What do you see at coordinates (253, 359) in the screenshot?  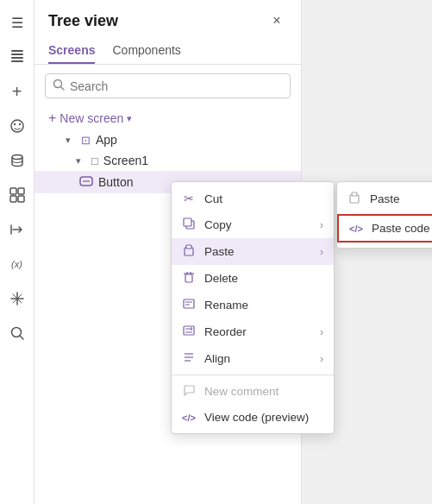 I see `menu-item-align: Align ›` at bounding box center [253, 359].